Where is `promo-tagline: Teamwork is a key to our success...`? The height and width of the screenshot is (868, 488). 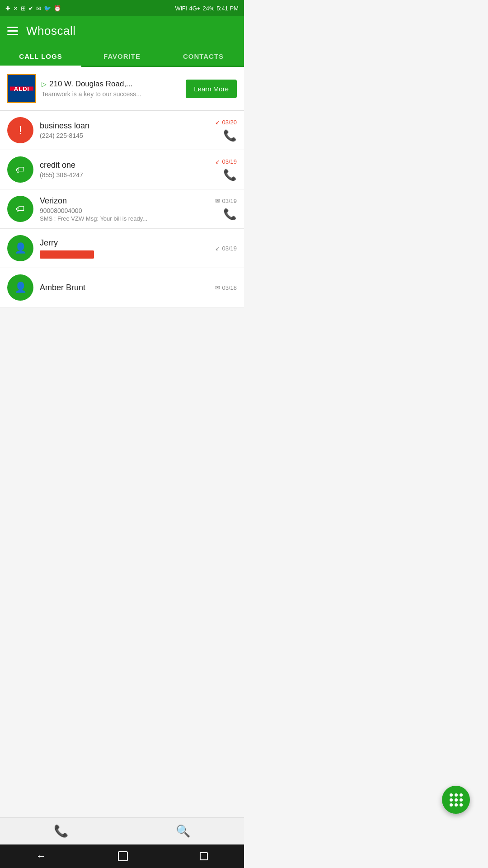 promo-tagline: Teamwork is a key to our success... is located at coordinates (111, 94).